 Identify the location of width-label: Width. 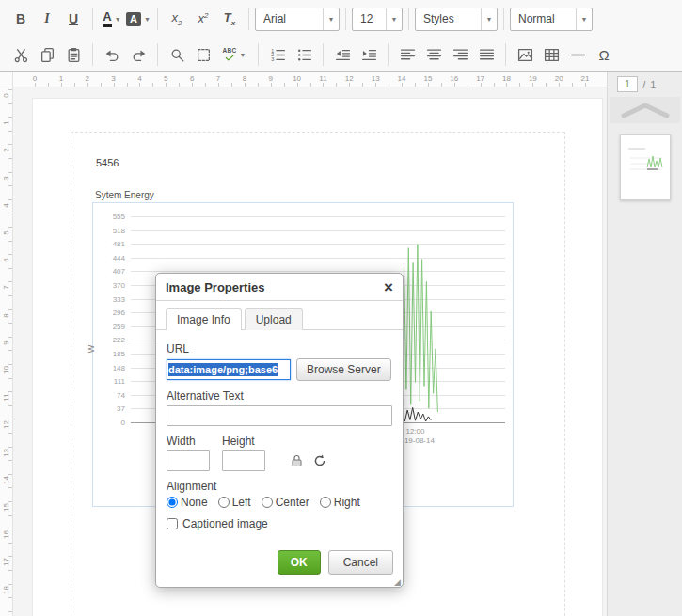
(188, 441).